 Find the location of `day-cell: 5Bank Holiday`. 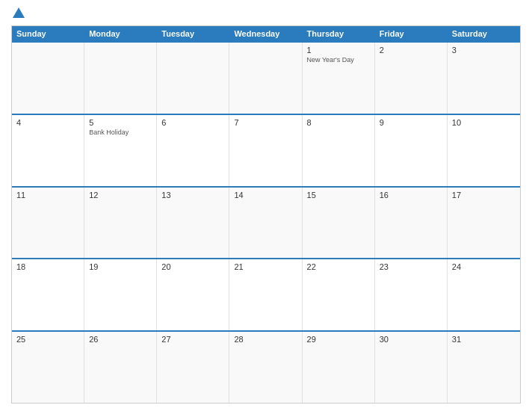

day-cell: 5Bank Holiday is located at coordinates (121, 151).